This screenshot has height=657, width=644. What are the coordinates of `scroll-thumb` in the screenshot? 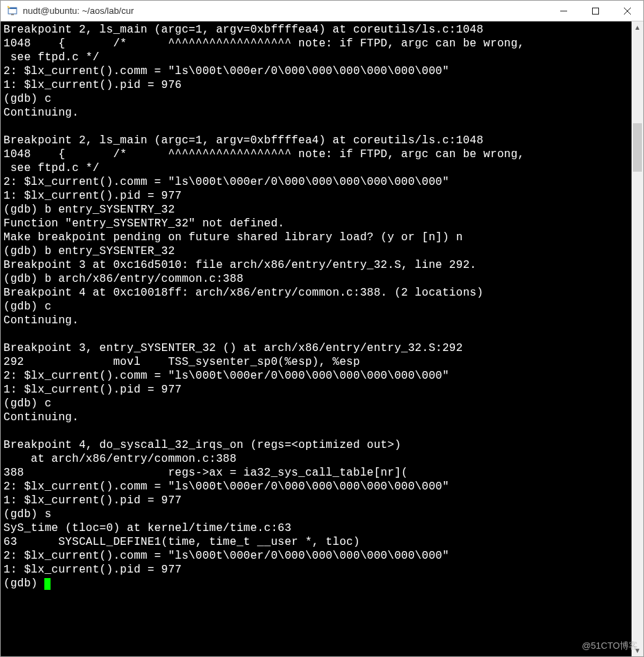 It's located at (637, 147).